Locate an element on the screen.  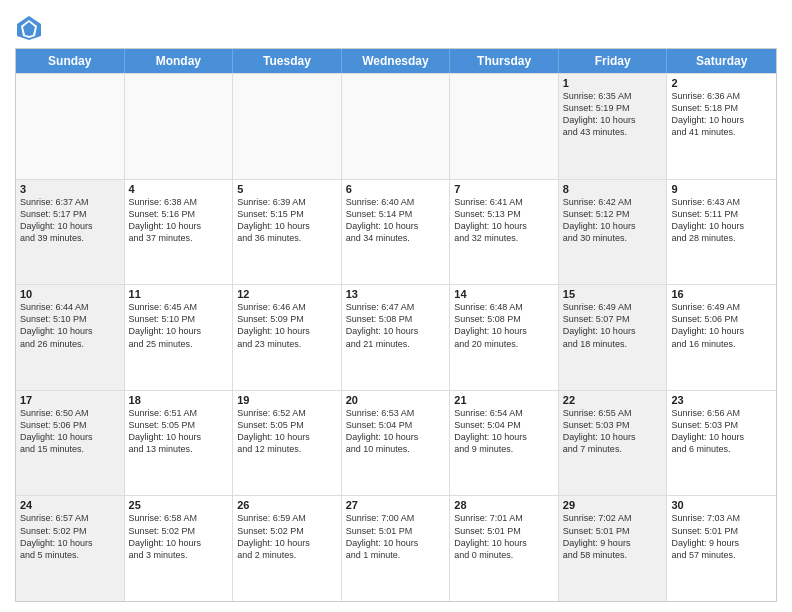
header-day-tuesday: Tuesday is located at coordinates (288, 61).